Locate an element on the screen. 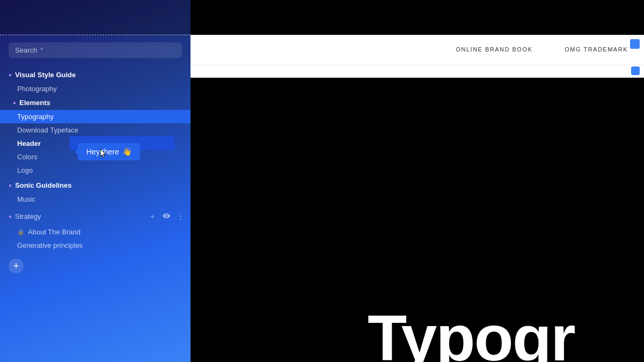 This screenshot has height=362, width=644. nav-item-generative-principles: Generative principles is located at coordinates (96, 246).